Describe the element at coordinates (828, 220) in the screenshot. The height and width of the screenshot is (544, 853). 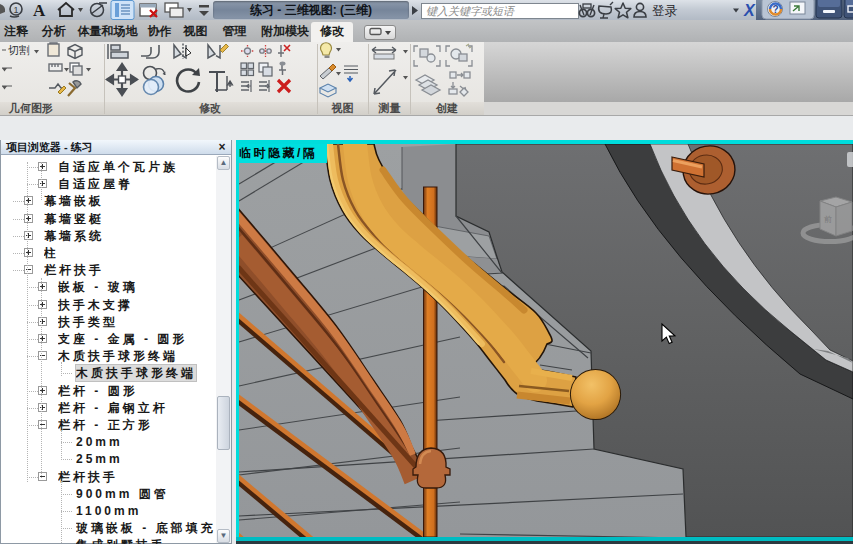
I see `svg-text: 前` at that location.